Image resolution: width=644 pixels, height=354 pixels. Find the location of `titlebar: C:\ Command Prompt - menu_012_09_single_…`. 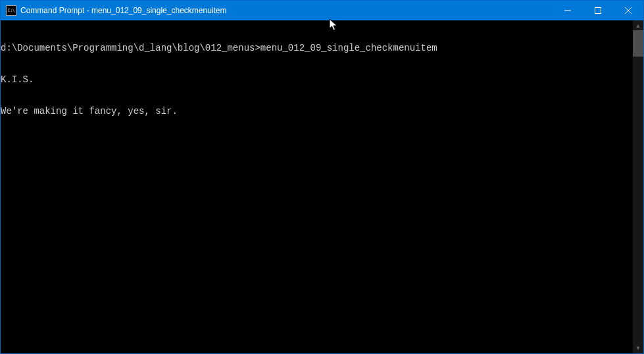

titlebar: C:\ Command Prompt - menu_012_09_single_… is located at coordinates (322, 11).